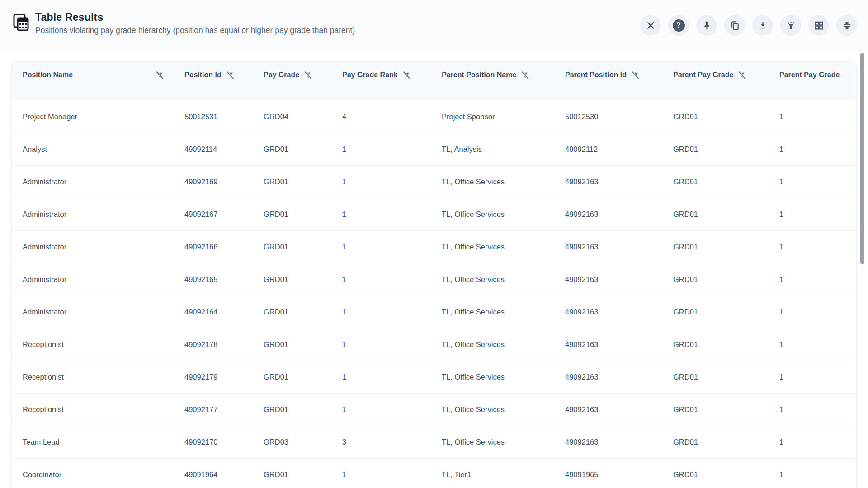 The width and height of the screenshot is (868, 488). I want to click on vertical-scrollbar-thumb, so click(863, 159).